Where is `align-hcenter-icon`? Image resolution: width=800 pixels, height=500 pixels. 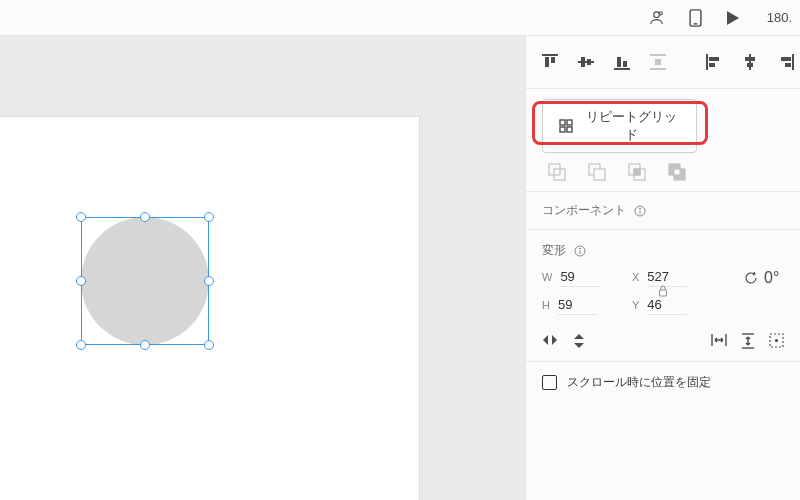
align-hcenter-icon is located at coordinates (750, 62).